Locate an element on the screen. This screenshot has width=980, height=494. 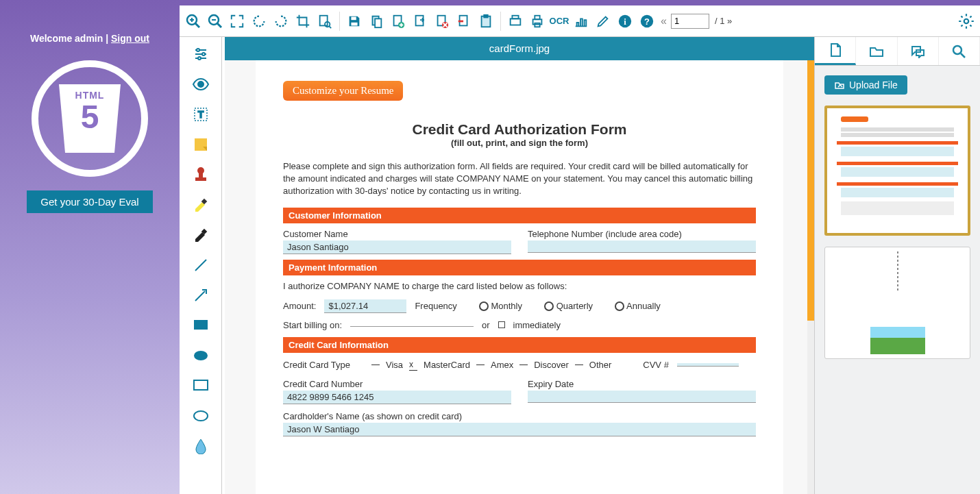
tab-search-icon is located at coordinates (959, 51).